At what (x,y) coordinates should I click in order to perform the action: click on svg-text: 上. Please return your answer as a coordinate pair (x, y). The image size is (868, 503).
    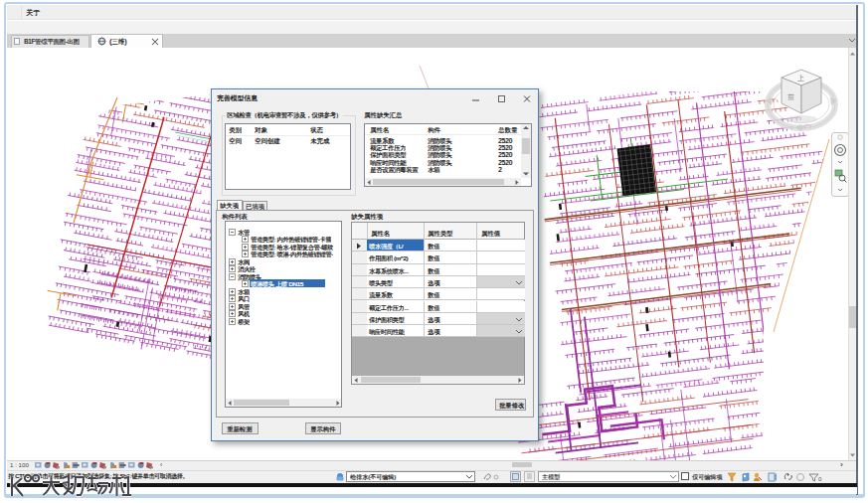
    Looking at the image, I should click on (801, 78).